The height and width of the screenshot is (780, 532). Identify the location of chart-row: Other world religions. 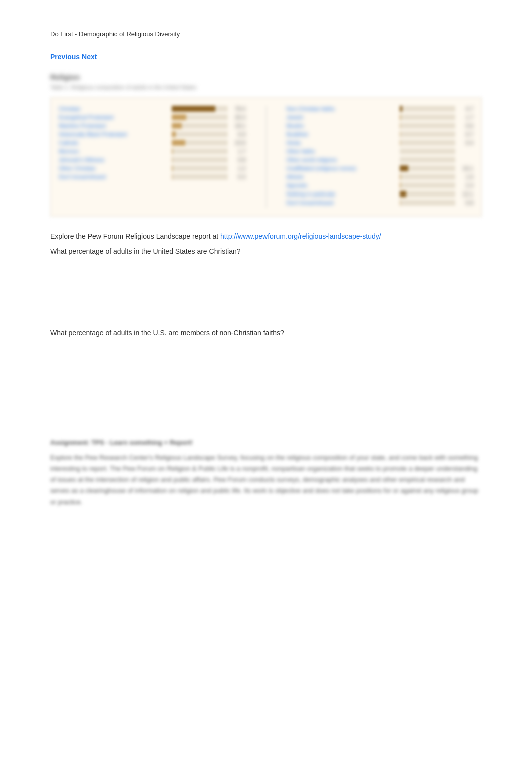
(380, 160).